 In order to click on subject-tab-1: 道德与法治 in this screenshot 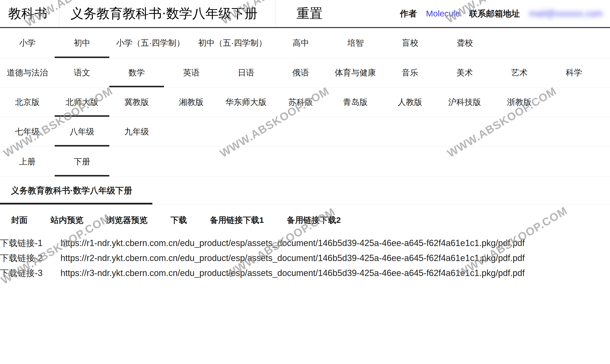, I will do `click(27, 73)`.